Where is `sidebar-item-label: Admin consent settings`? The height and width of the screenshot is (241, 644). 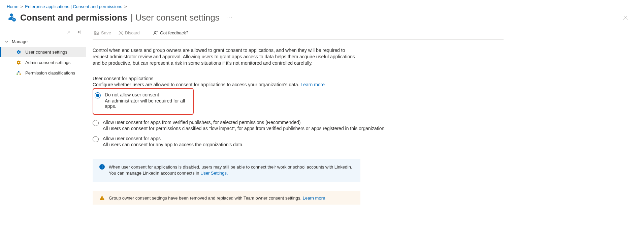
sidebar-item-label: Admin consent settings is located at coordinates (48, 63).